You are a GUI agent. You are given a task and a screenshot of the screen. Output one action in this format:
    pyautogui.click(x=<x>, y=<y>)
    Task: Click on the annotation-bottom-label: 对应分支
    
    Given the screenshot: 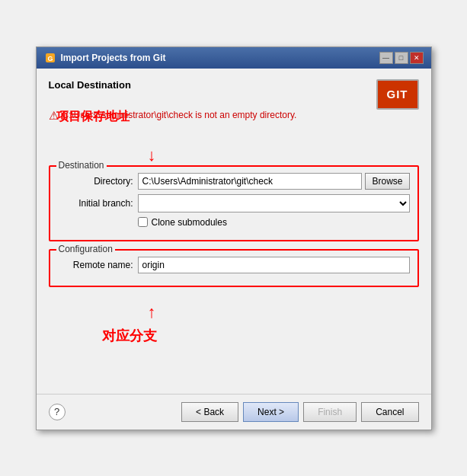 What is the action you would take?
    pyautogui.click(x=130, y=336)
    